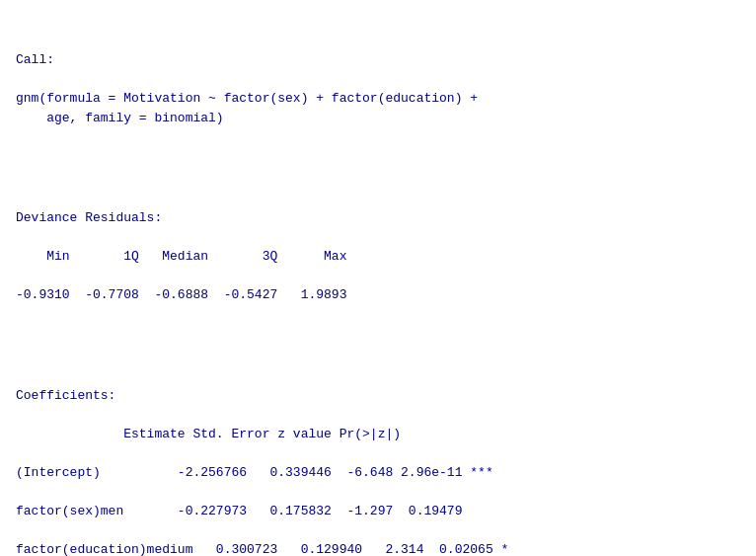 Image resolution: width=756 pixels, height=556 pixels. What do you see at coordinates (255, 472) in the screenshot?
I see `coeff-intercept: (Intercept) -2.256766 0.339446 -6.648 2.…` at bounding box center [255, 472].